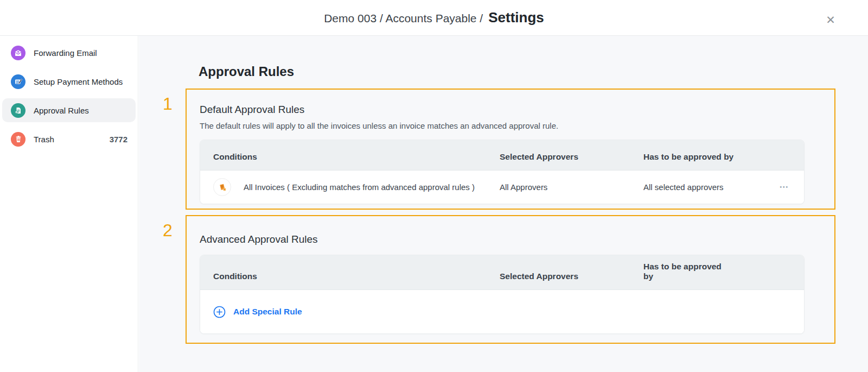  Describe the element at coordinates (516, 17) in the screenshot. I see `page-title: Settings` at that location.